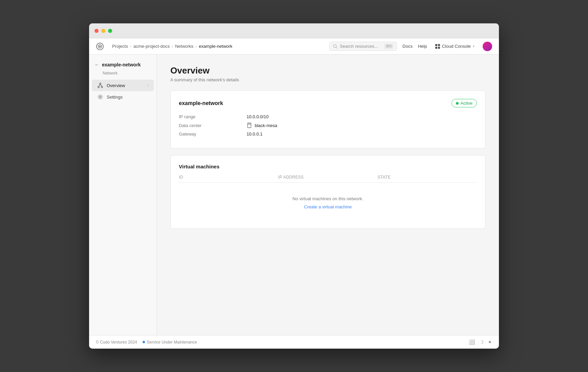  I want to click on traffic-lights, so click(103, 31).